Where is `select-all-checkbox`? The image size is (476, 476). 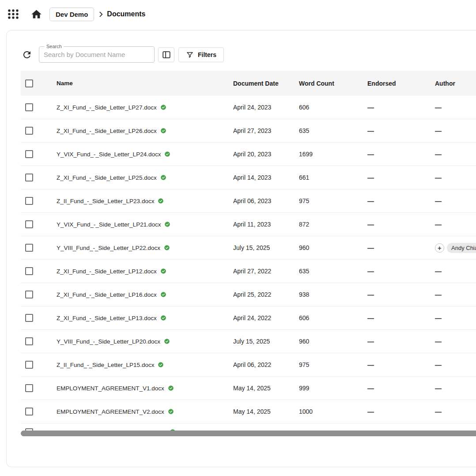
select-all-checkbox is located at coordinates (29, 83).